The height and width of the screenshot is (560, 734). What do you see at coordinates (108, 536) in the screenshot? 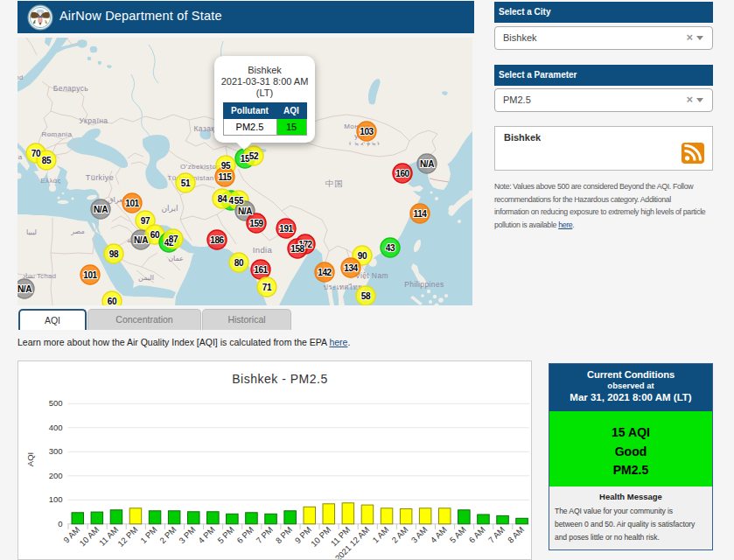
I see `svg-text: 11 AM` at bounding box center [108, 536].